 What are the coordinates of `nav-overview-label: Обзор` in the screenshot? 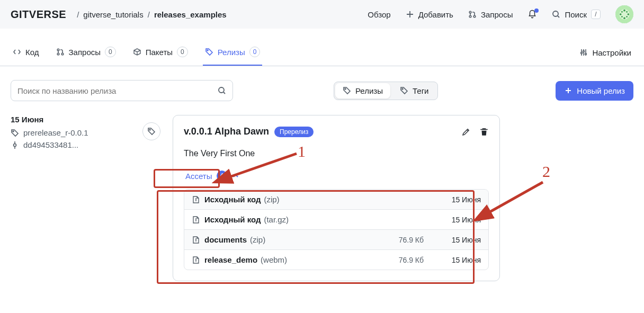 It's located at (379, 15).